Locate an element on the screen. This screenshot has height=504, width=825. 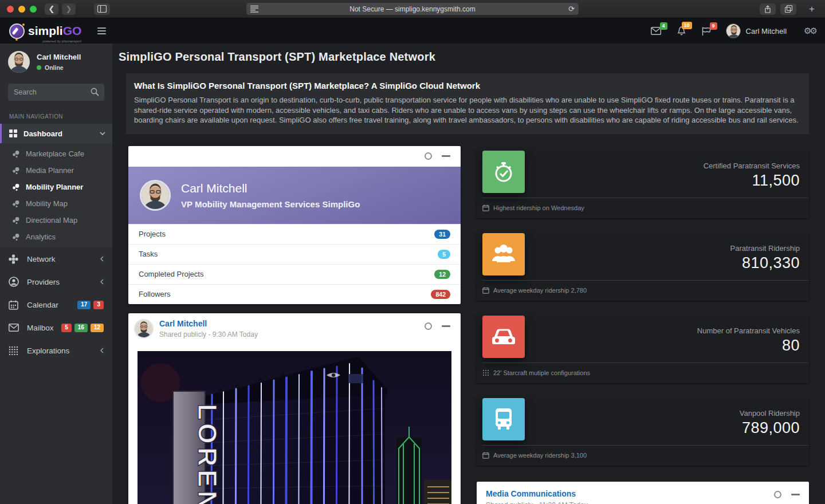
page-title: SimpliGO Personal Transport (SPT) Market… is located at coordinates (464, 57).